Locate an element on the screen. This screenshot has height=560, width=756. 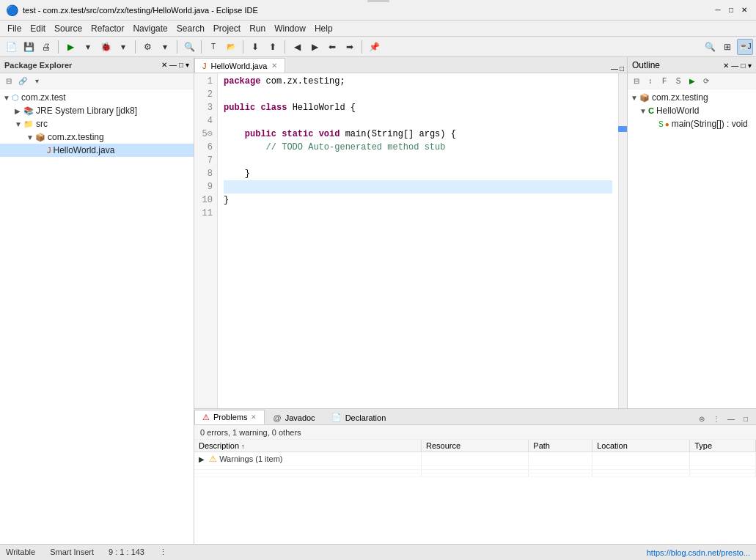
menu-refactor: Refactor is located at coordinates (107, 29).